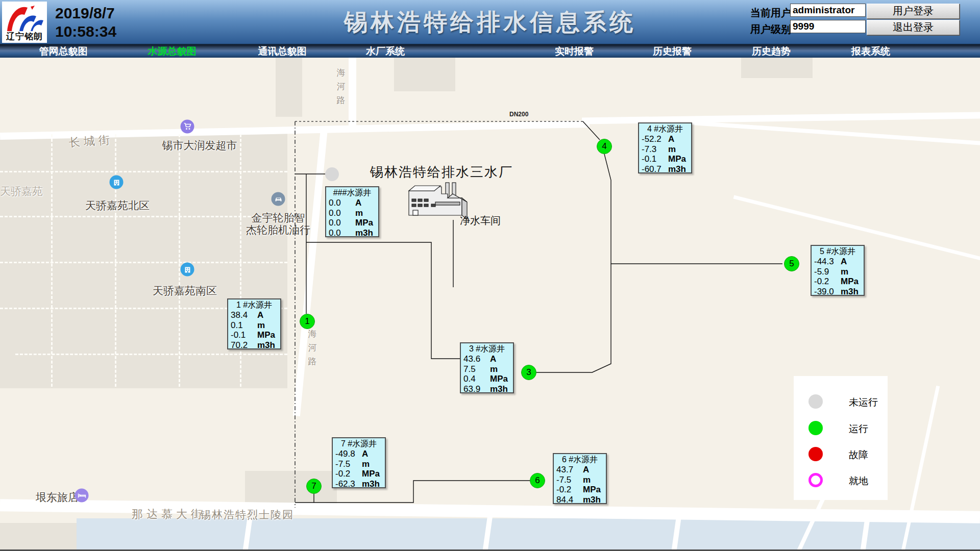  I want to click on well-flow: -60.7, so click(653, 169).